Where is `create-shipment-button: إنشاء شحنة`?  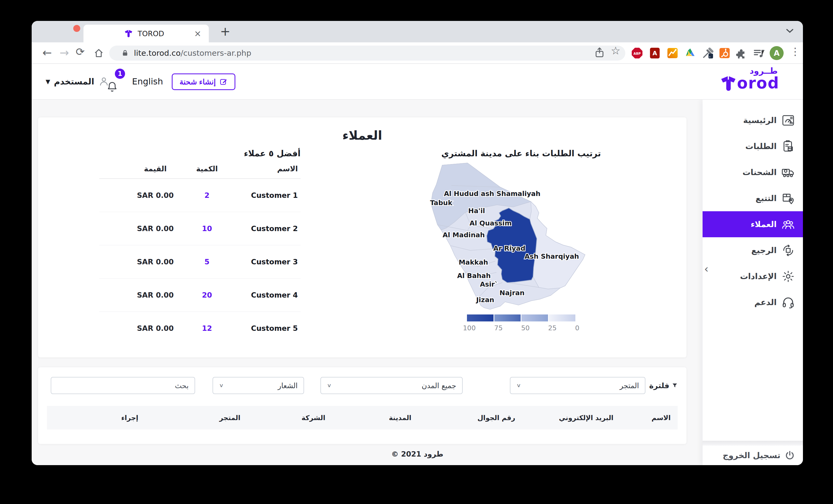 create-shipment-button: إنشاء شحنة is located at coordinates (204, 82).